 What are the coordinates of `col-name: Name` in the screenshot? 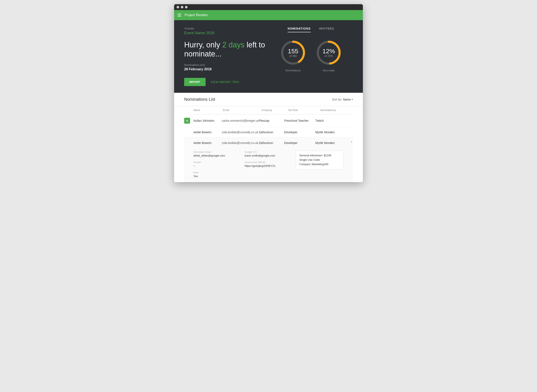 It's located at (208, 110).